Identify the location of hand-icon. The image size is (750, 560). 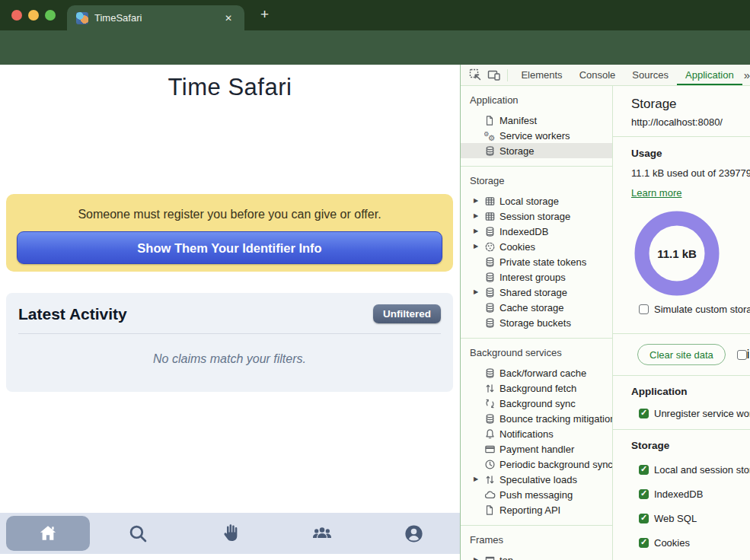
(230, 533).